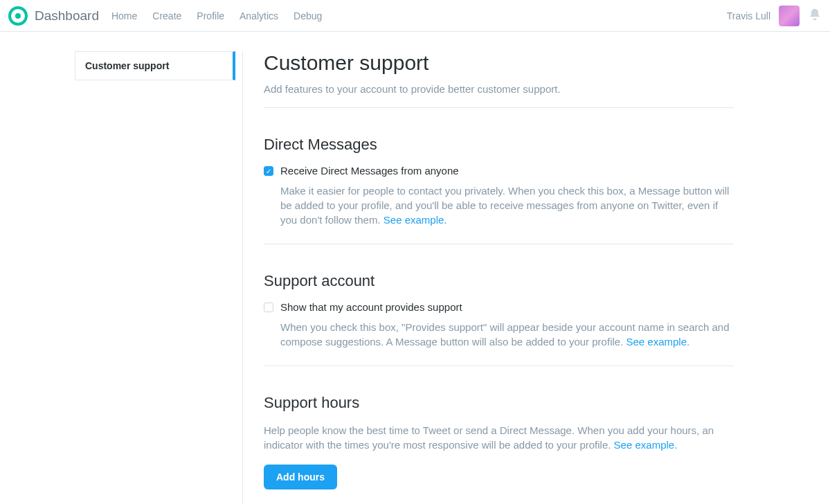 The image size is (830, 504). Describe the element at coordinates (370, 170) in the screenshot. I see `dm-checkbox-label: Receive Direct Messages from anyone` at that location.